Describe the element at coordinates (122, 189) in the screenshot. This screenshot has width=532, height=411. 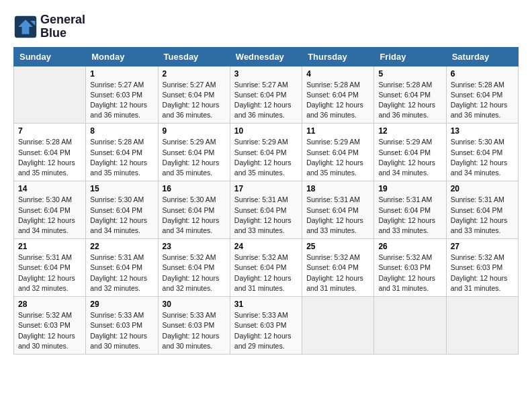
I see `day-number: 15` at that location.